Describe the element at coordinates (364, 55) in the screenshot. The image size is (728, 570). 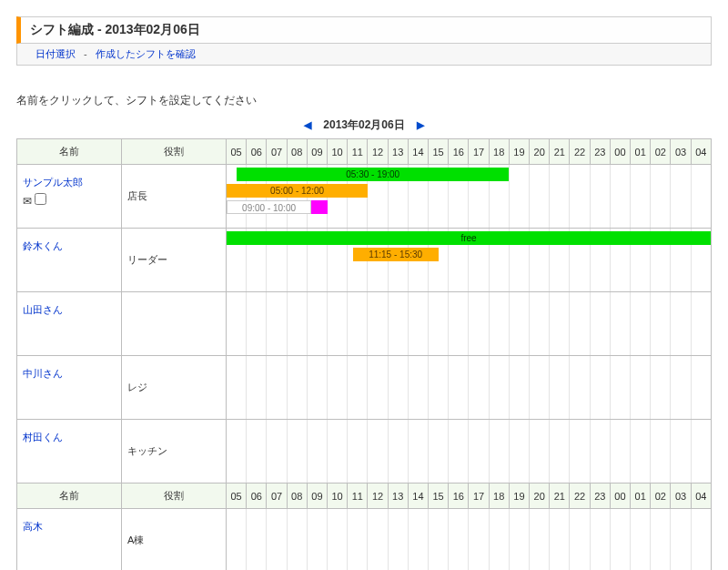
I see `sub-nav: 日付選択 - 作成したシフトを確認` at that location.